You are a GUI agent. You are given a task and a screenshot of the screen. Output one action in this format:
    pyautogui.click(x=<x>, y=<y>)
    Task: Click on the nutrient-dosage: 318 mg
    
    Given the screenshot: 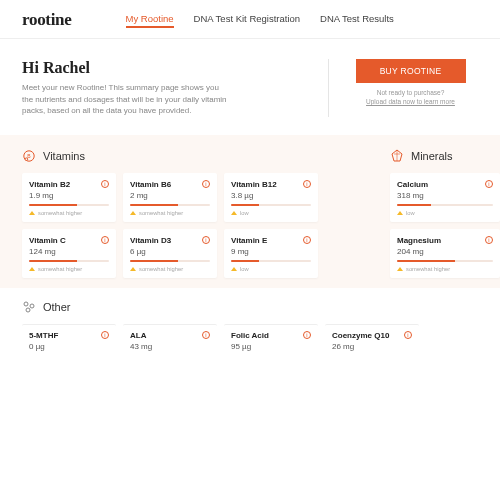 What is the action you would take?
    pyautogui.click(x=445, y=196)
    